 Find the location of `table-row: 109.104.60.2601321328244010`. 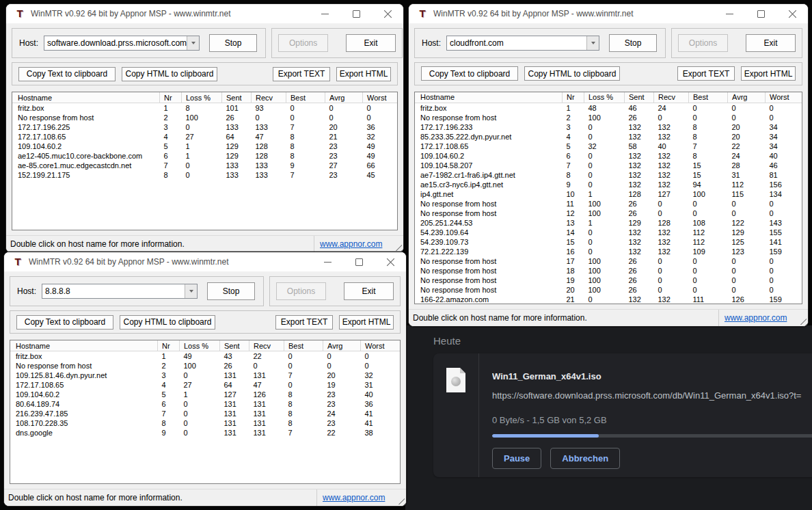

table-row: 109.104.60.2601321328244010 is located at coordinates (608, 156).